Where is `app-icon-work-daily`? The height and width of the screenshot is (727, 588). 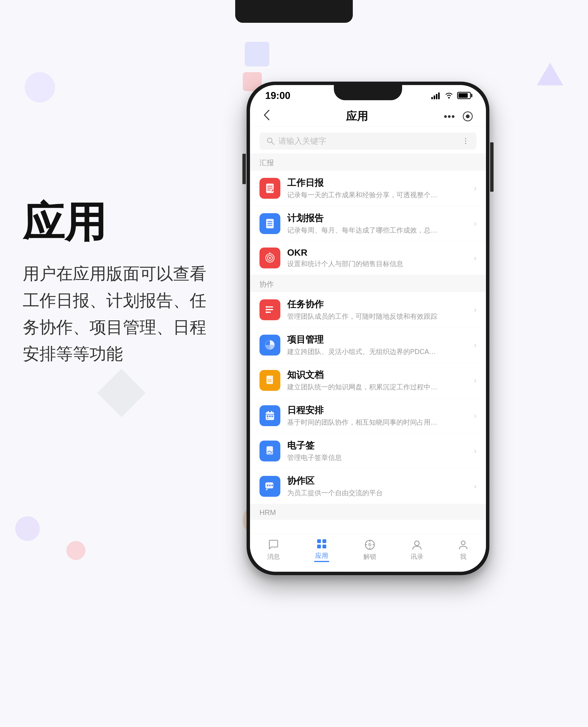 app-icon-work-daily is located at coordinates (270, 188).